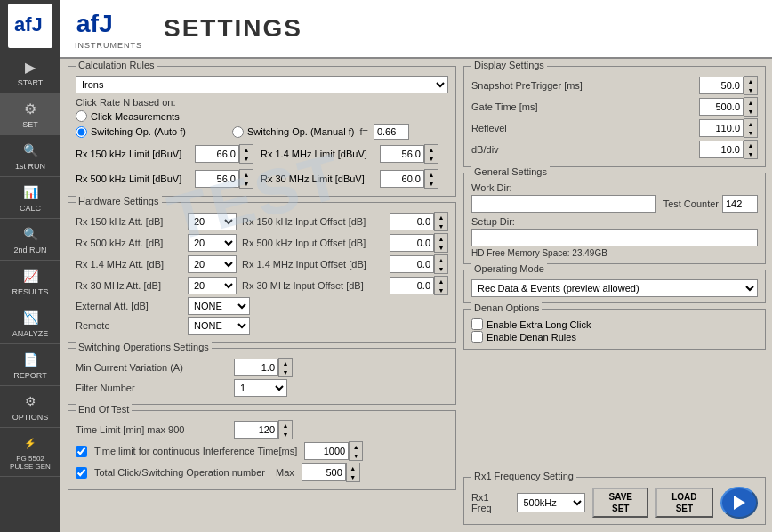 The image size is (772, 532). What do you see at coordinates (313, 243) in the screenshot?
I see `rx500-offset-label: Rx 500 kHz Input Offset [dB]` at bounding box center [313, 243].